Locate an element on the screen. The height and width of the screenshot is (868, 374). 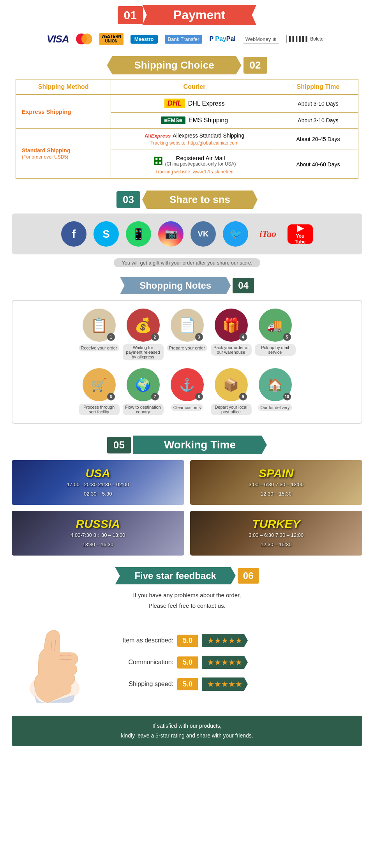
ali-row: Standard Shipping(For order over USD5) A… is located at coordinates (187, 139).